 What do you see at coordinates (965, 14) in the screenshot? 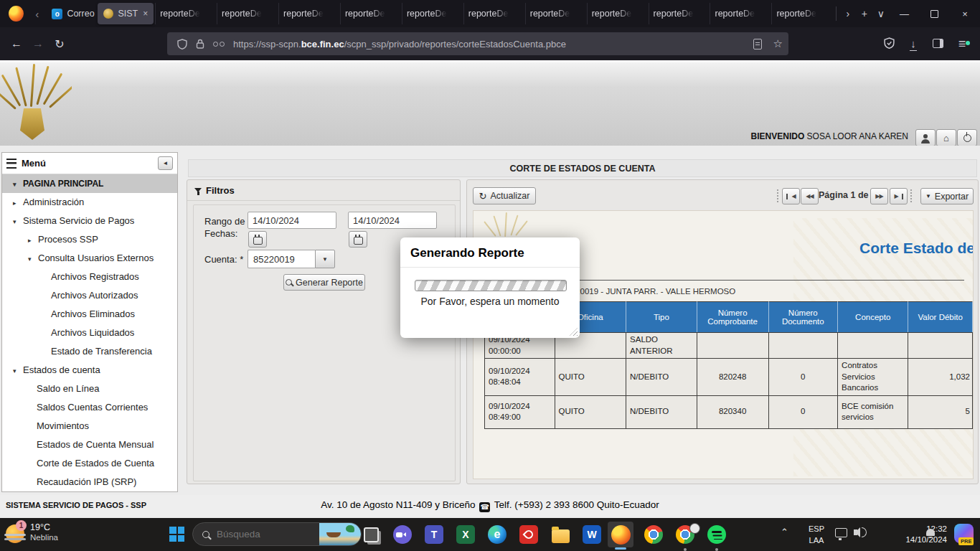
I see `window-close-button: ×` at bounding box center [965, 14].